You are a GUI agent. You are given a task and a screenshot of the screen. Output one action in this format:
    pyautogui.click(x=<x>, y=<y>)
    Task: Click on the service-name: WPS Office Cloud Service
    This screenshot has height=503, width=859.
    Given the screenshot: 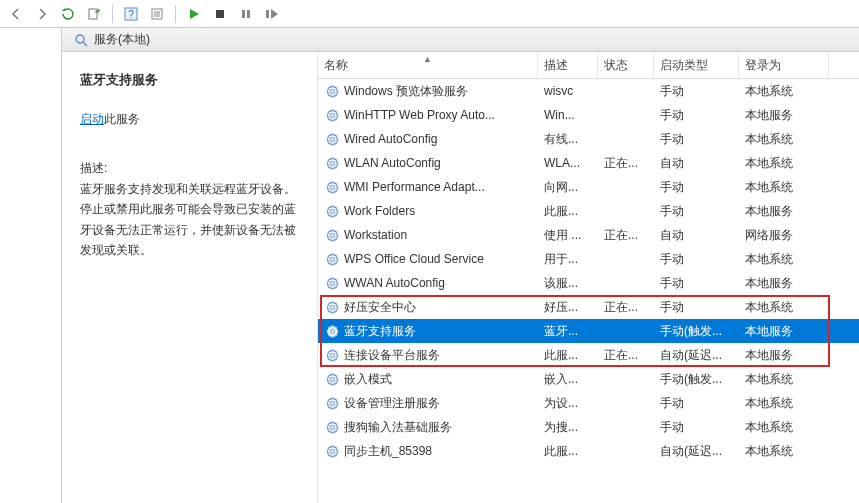 What is the action you would take?
    pyautogui.click(x=414, y=259)
    